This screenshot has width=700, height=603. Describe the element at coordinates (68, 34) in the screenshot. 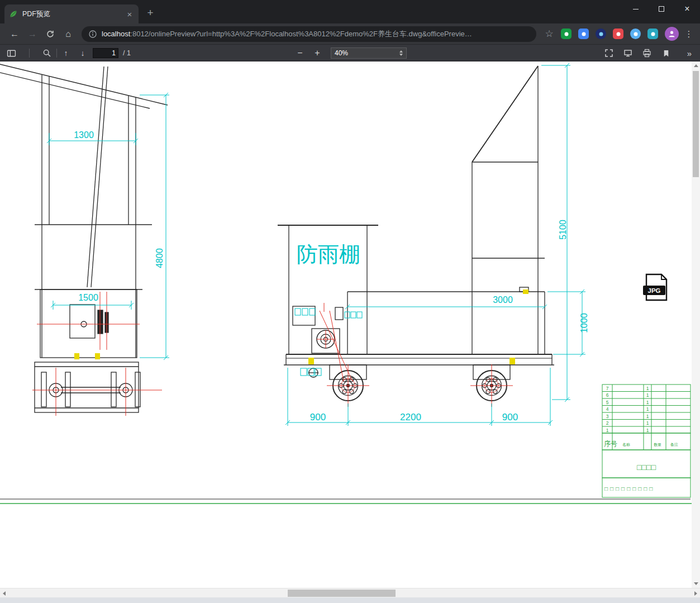

I see `home-button: ⌂` at that location.